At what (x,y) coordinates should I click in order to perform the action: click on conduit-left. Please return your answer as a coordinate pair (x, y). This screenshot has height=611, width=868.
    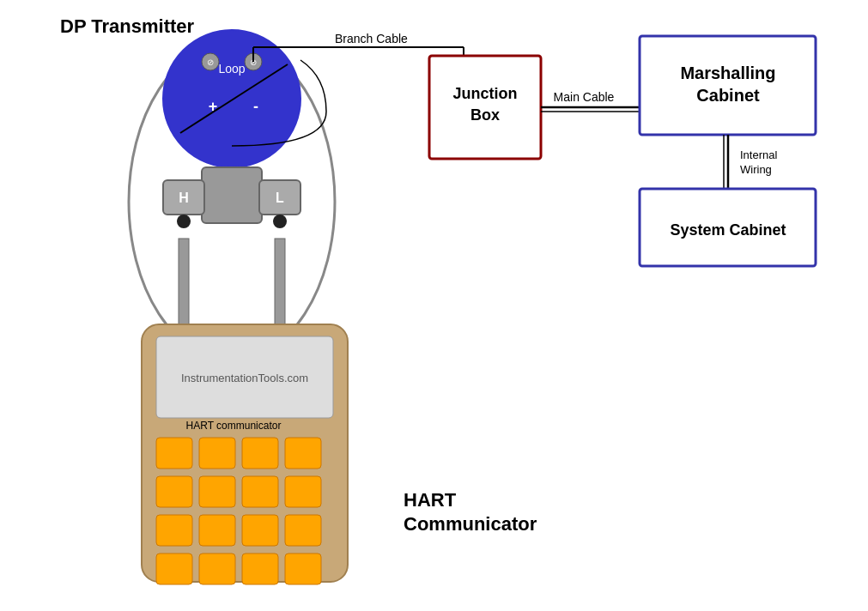
    Looking at the image, I should click on (184, 281).